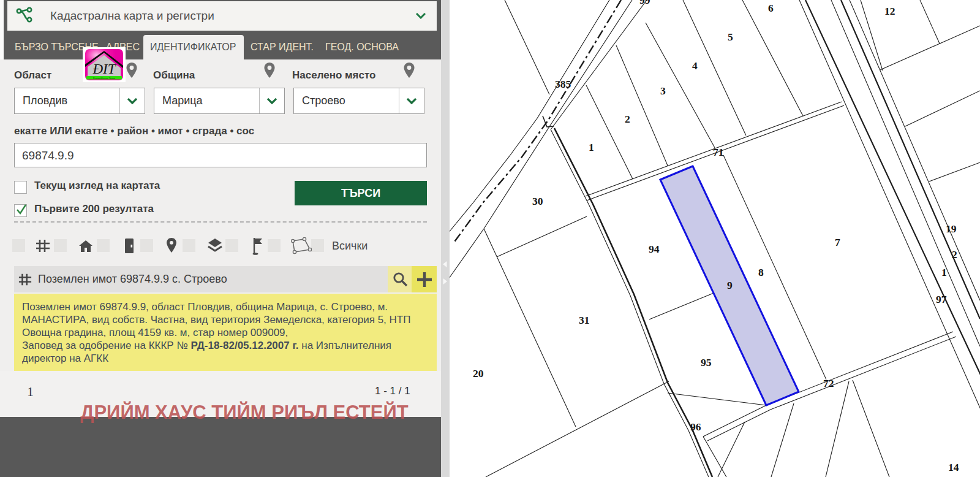  Describe the element at coordinates (104, 78) in the screenshot. I see `svg-text: DreamHouse Team` at that location.